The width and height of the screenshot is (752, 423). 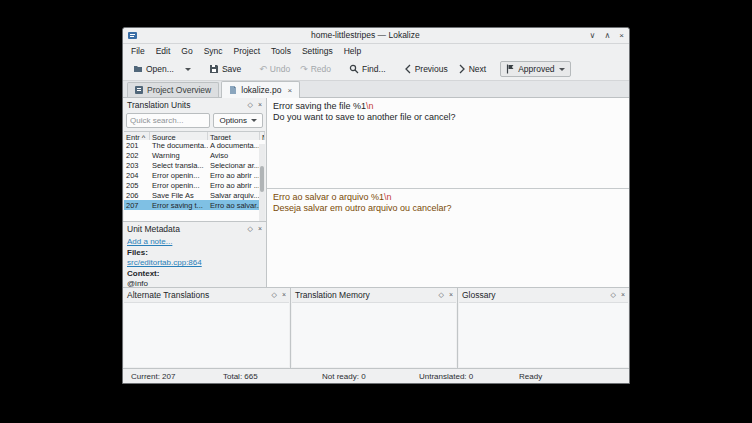 What do you see at coordinates (374, 334) in the screenshot?
I see `translation-memory-body` at bounding box center [374, 334].